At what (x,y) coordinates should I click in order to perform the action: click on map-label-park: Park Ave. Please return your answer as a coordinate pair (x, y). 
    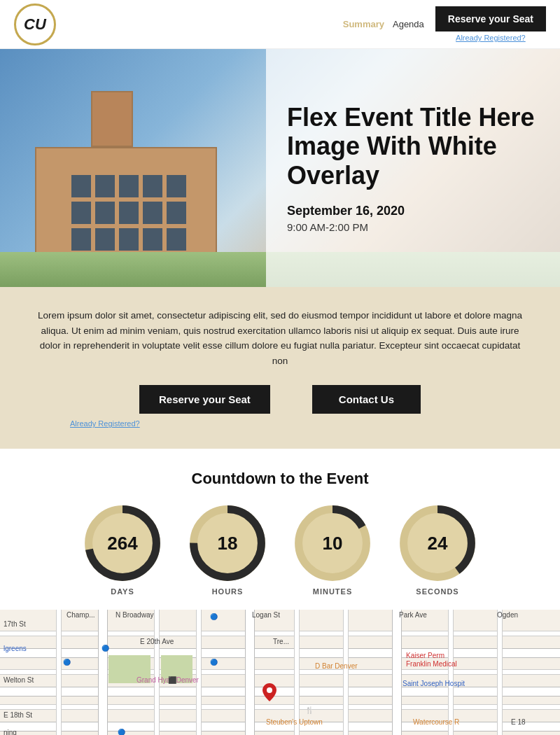
    Looking at the image, I should click on (413, 615).